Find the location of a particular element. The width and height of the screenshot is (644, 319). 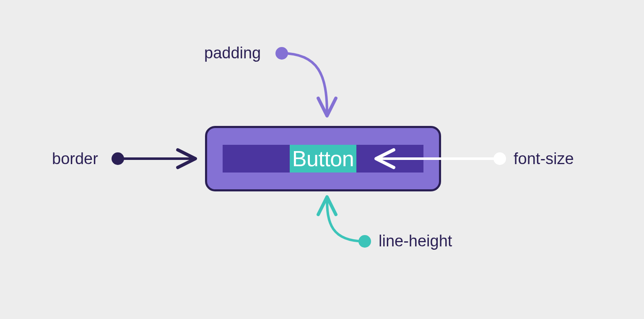

annotation-label-border: border is located at coordinates (75, 159).